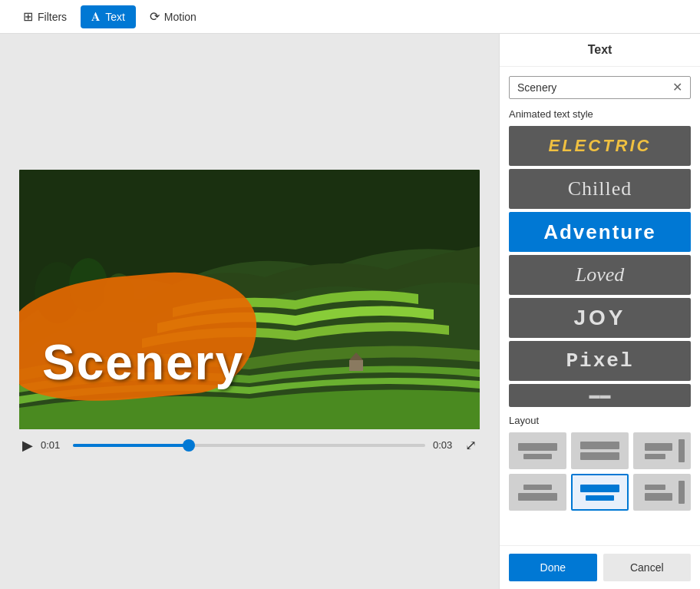  Describe the element at coordinates (677, 88) in the screenshot. I see `close-icon: ✕` at that location.